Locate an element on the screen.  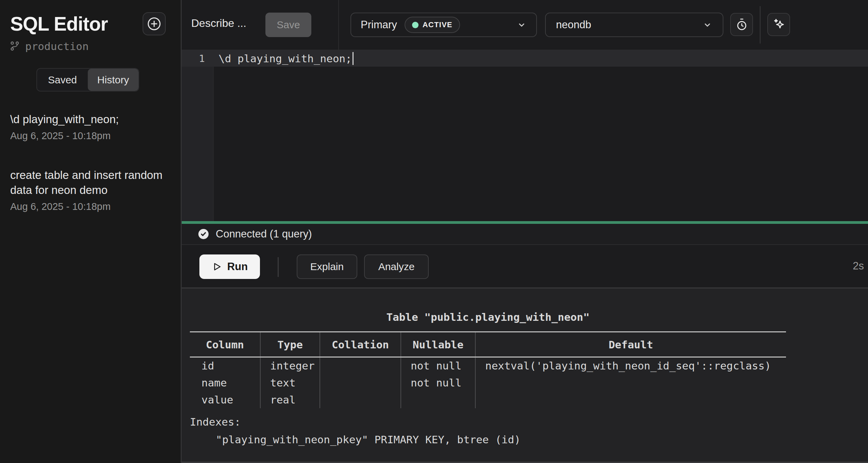
index-entry: "playing_with_neon_pkey" PRIMARY KEY, bt… is located at coordinates (529, 440).